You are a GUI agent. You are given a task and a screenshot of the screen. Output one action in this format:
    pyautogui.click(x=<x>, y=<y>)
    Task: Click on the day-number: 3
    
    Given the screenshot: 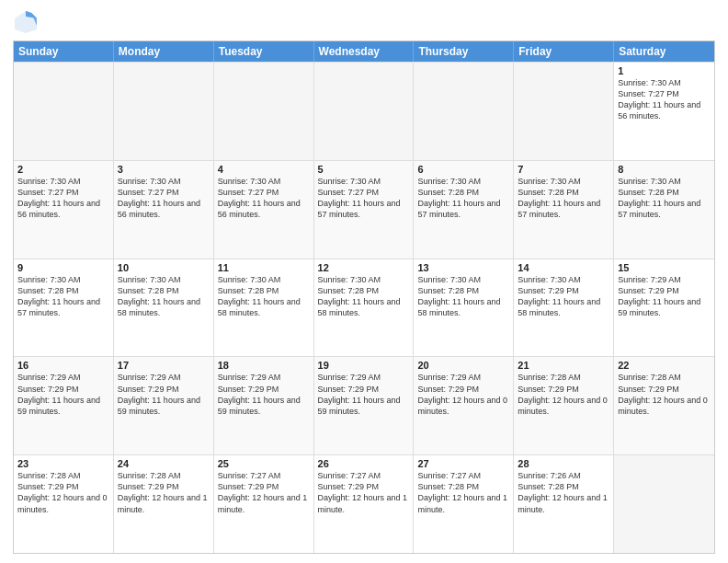 What is the action you would take?
    pyautogui.click(x=164, y=169)
    